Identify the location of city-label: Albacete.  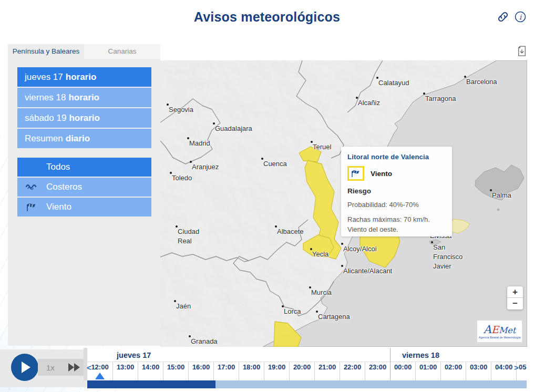
(290, 232).